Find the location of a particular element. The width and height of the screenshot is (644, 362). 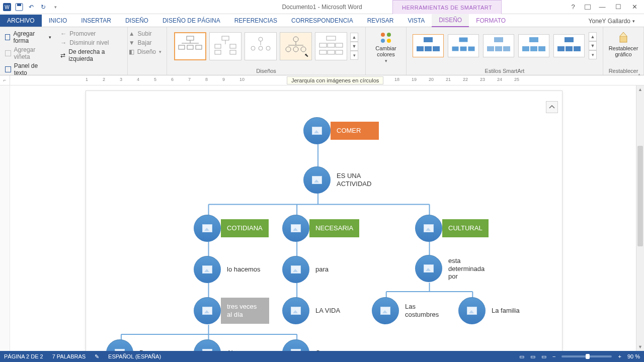

node-c2-a: para is located at coordinates (316, 269).